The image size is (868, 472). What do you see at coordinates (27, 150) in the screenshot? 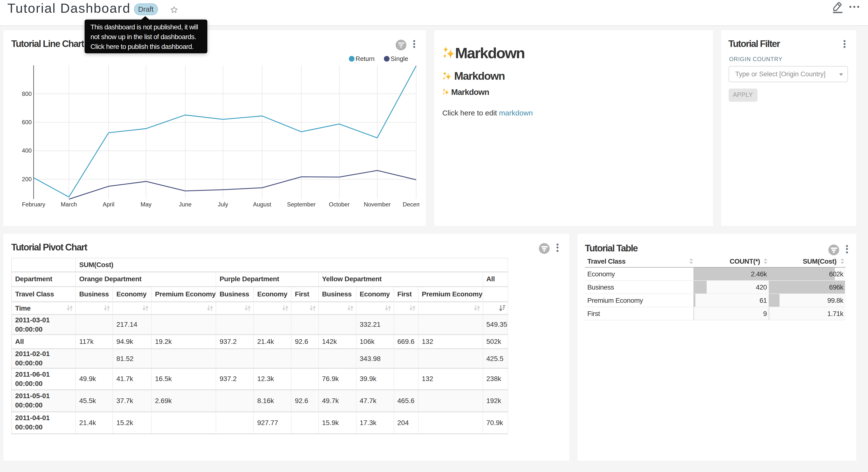
I see `svg-text: 400` at bounding box center [27, 150].